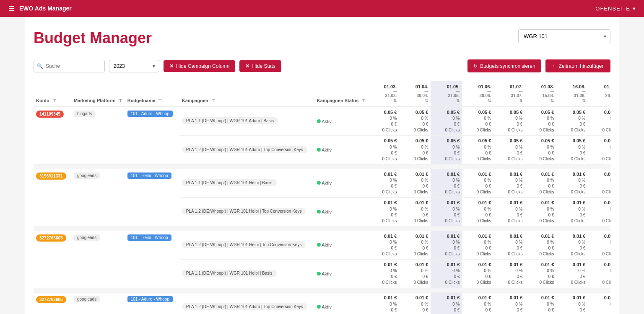 The image size is (644, 314). What do you see at coordinates (395, 100) in the screenshot?
I see `sort-icon-1: ⇅` at bounding box center [395, 100].